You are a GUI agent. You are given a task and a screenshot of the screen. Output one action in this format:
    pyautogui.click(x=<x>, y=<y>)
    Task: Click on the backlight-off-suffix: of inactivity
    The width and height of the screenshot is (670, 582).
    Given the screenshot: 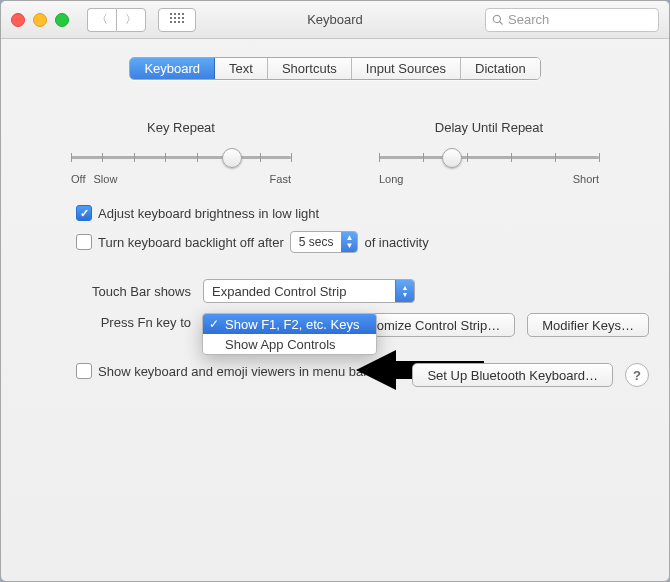 What is the action you would take?
    pyautogui.click(x=396, y=242)
    